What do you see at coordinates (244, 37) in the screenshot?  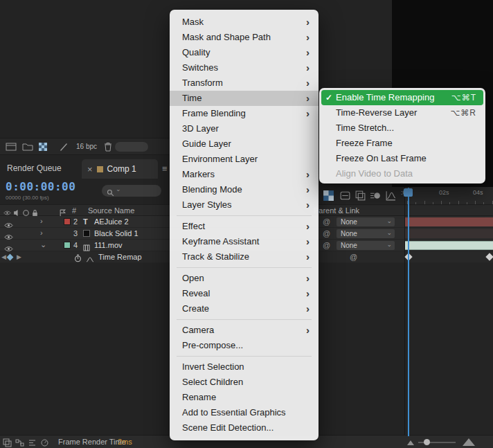 I see `menu-item-mask-and-shape-path: Mask and Shape Path›` at bounding box center [244, 37].